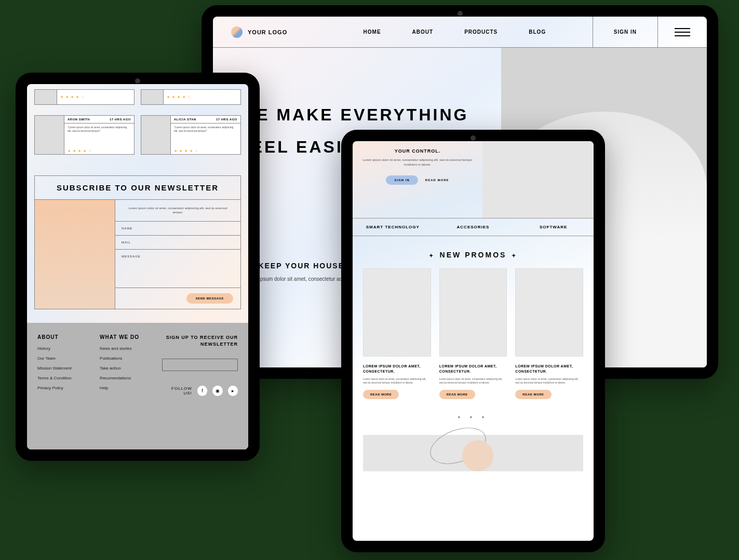  I want to click on send-message-button: SEND MESSAGE, so click(210, 298).